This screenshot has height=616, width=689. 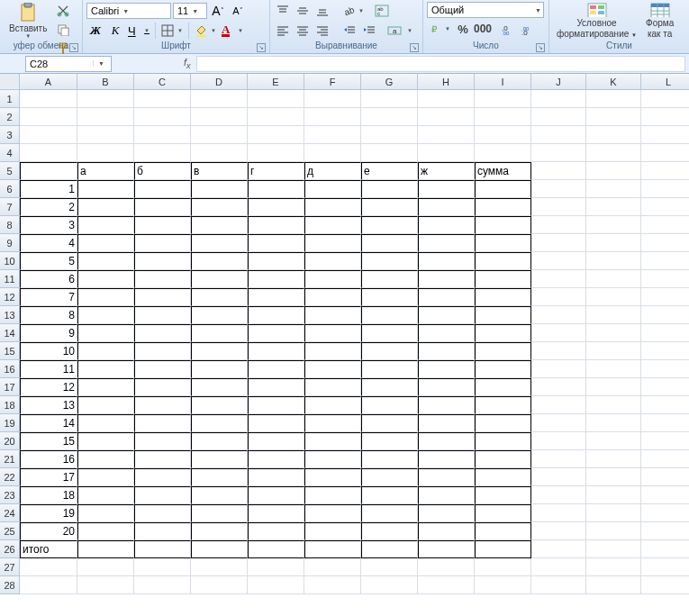 What do you see at coordinates (558, 387) in the screenshot?
I see `cell-J17` at bounding box center [558, 387].